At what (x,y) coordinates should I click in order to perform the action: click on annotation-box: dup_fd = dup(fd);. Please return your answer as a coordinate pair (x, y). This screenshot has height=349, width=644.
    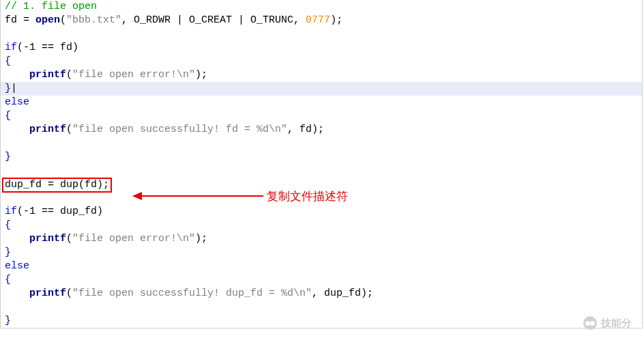
    Looking at the image, I should click on (57, 185).